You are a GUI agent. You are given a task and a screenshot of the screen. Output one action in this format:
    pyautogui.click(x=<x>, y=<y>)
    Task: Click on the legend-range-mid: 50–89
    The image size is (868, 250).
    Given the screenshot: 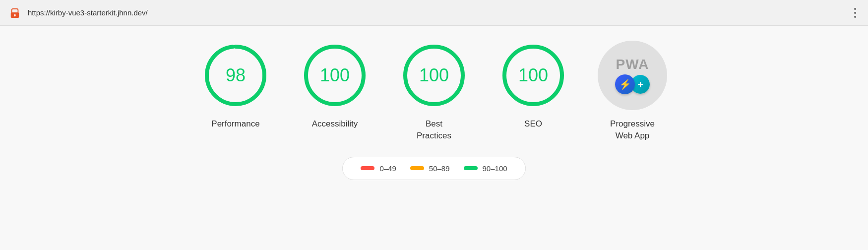 What is the action you would take?
    pyautogui.click(x=439, y=169)
    